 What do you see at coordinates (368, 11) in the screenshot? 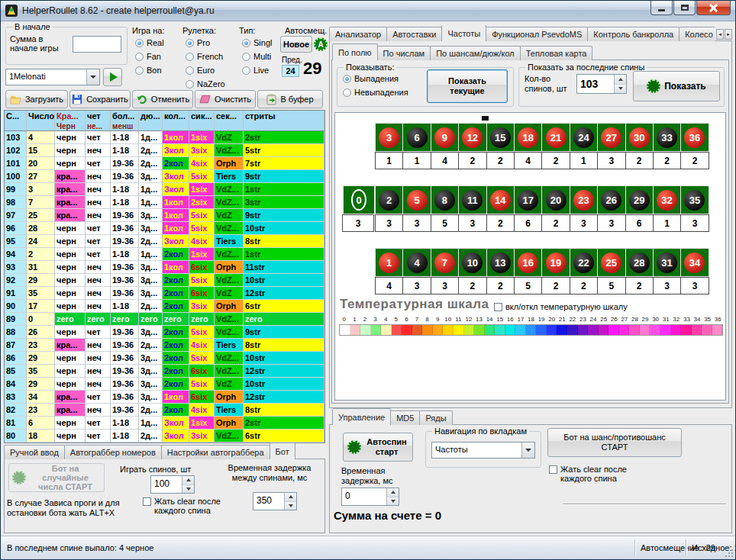
I see `titlebar: HelperRoullet 8.62 - create helperroulle…` at bounding box center [368, 11].